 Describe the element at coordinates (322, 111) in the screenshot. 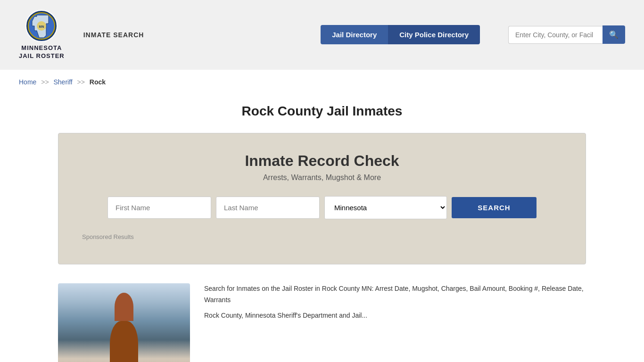

I see `page-title: Rock County Jail Inmates` at that location.